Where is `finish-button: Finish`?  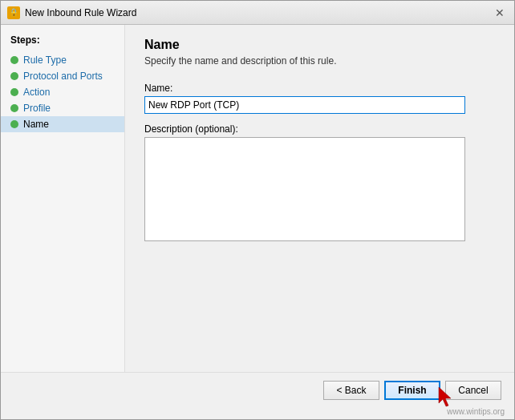 finish-button: Finish is located at coordinates (412, 390).